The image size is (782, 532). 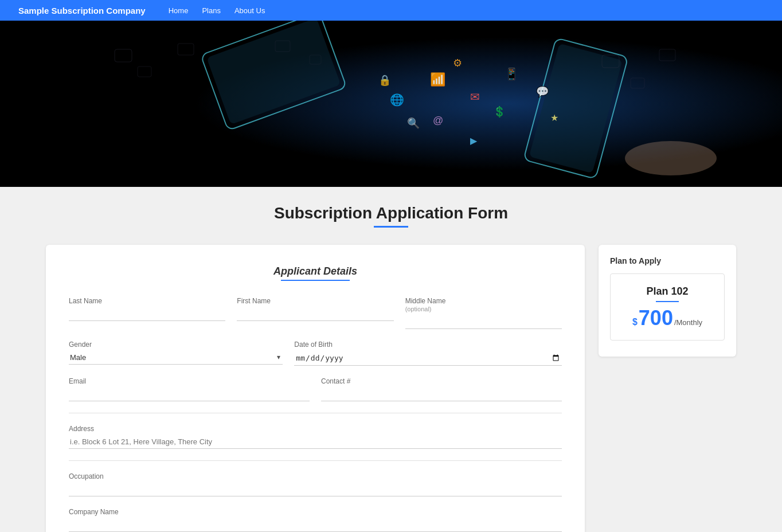 What do you see at coordinates (82, 10) in the screenshot?
I see `nav-brand: Sample Subscription Company` at bounding box center [82, 10].